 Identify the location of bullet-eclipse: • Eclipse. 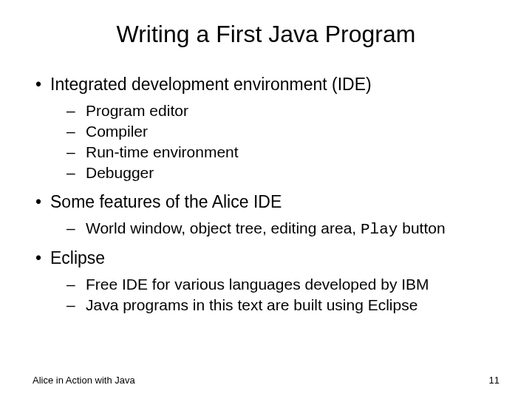
(267, 259).